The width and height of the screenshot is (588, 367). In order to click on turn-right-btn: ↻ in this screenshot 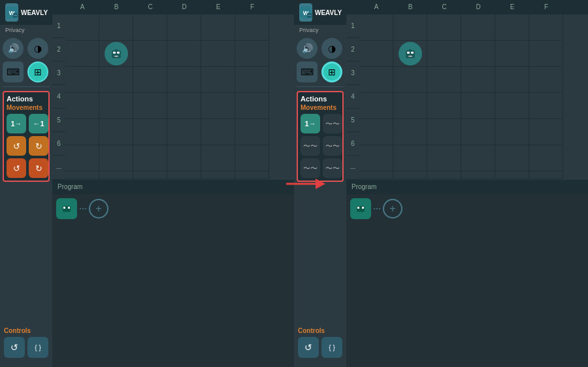, I will do `click(39, 146)`.